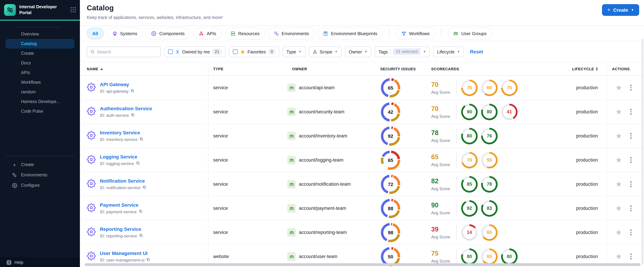 This screenshot has height=267, width=644. Describe the element at coordinates (19, 262) in the screenshot. I see `help-label: Help` at that location.